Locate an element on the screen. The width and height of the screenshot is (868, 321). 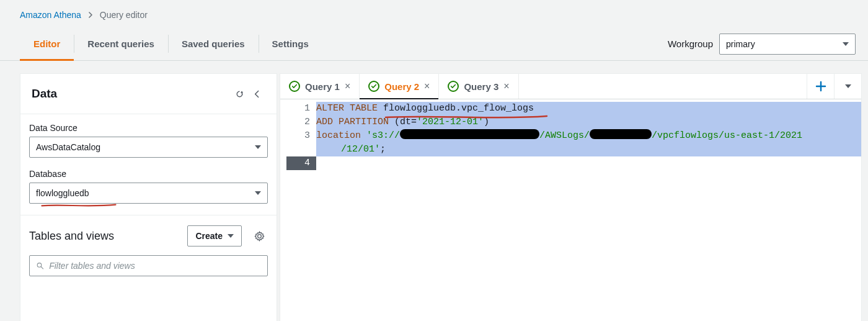
data-source-select: AwsDataCatalog is located at coordinates (149, 147).